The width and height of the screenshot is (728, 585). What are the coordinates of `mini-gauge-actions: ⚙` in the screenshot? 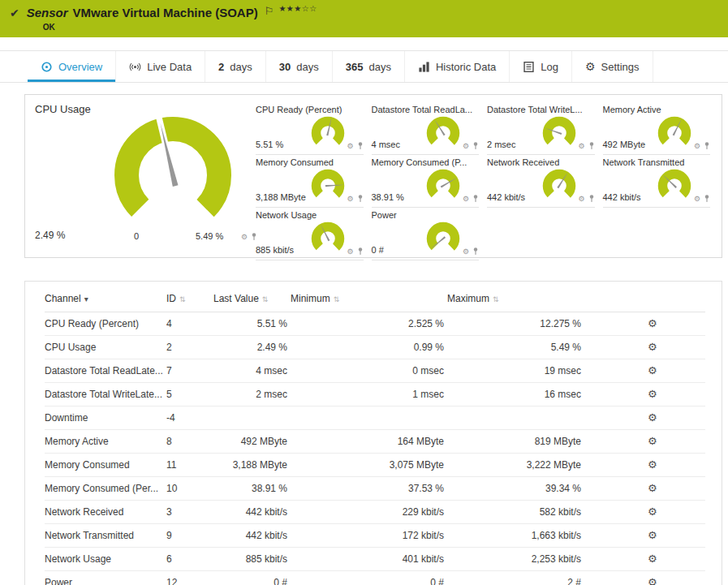 It's located at (586, 146).